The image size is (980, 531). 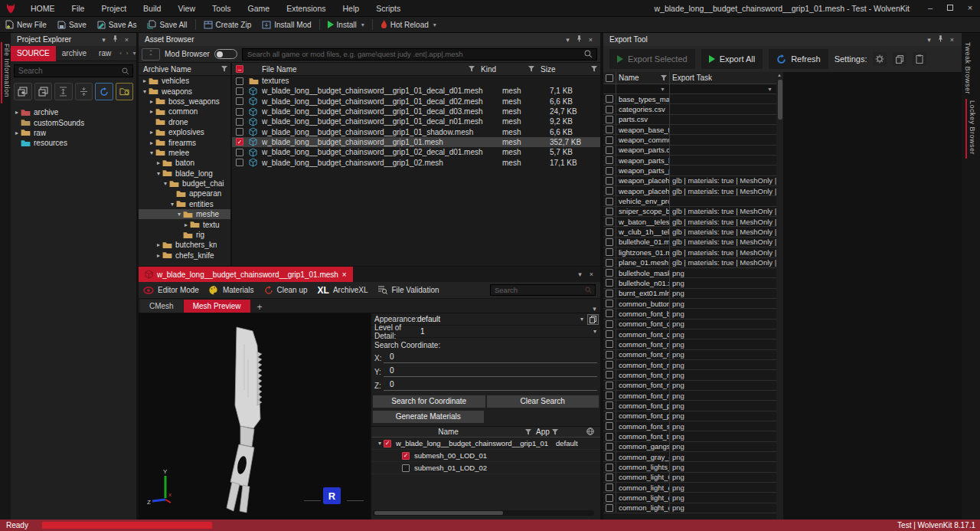 I want to click on hot-reload-dropdown-arrow: ▾, so click(x=435, y=25).